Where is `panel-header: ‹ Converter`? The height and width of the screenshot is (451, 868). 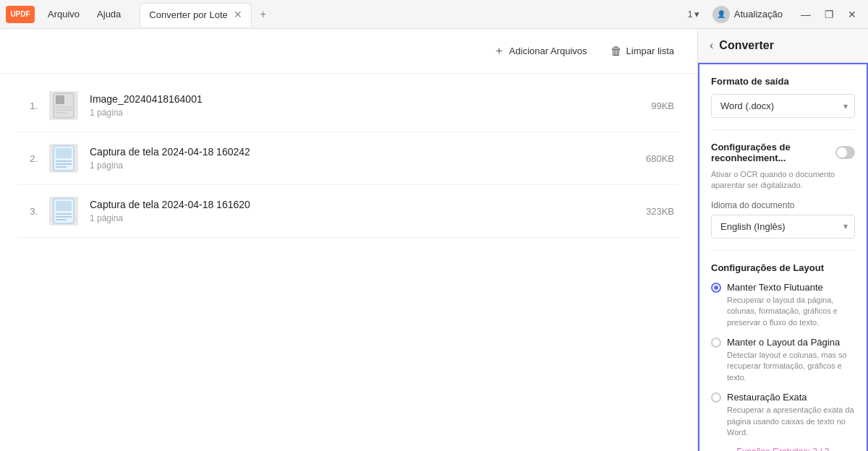
panel-header: ‹ Converter is located at coordinates (783, 46).